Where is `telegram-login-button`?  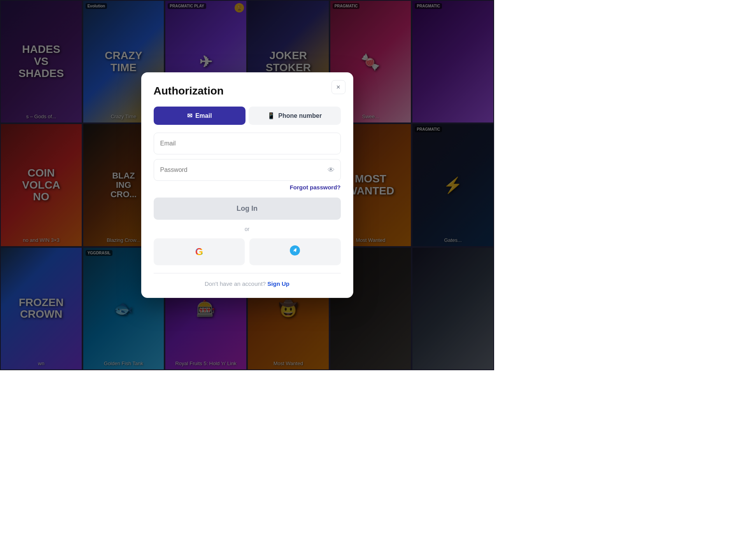
telegram-login-button is located at coordinates (295, 252).